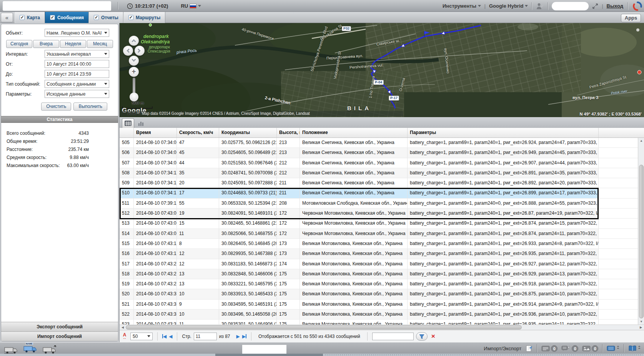  Describe the element at coordinates (393, 336) in the screenshot. I see `filter-input` at that location.